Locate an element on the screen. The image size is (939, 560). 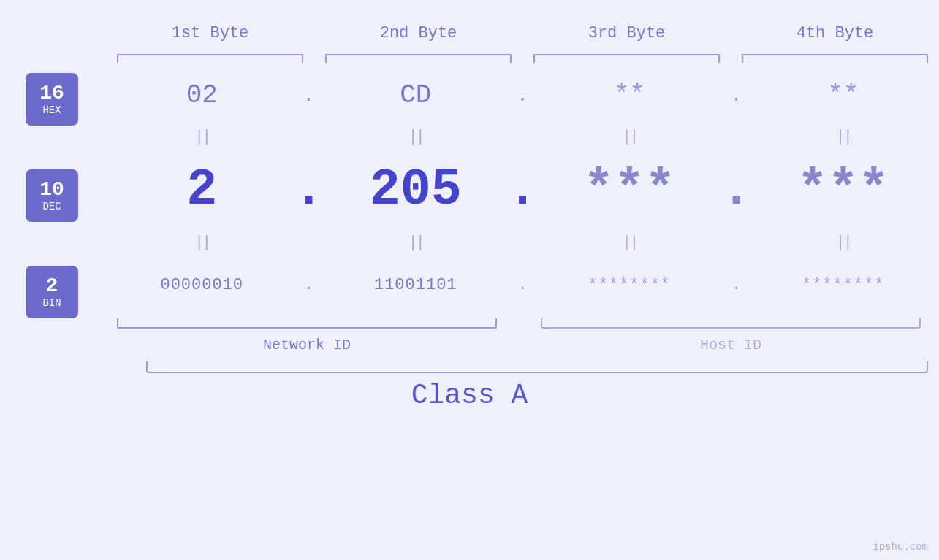
bin-byte2-cell: 11001101 is located at coordinates (417, 285).